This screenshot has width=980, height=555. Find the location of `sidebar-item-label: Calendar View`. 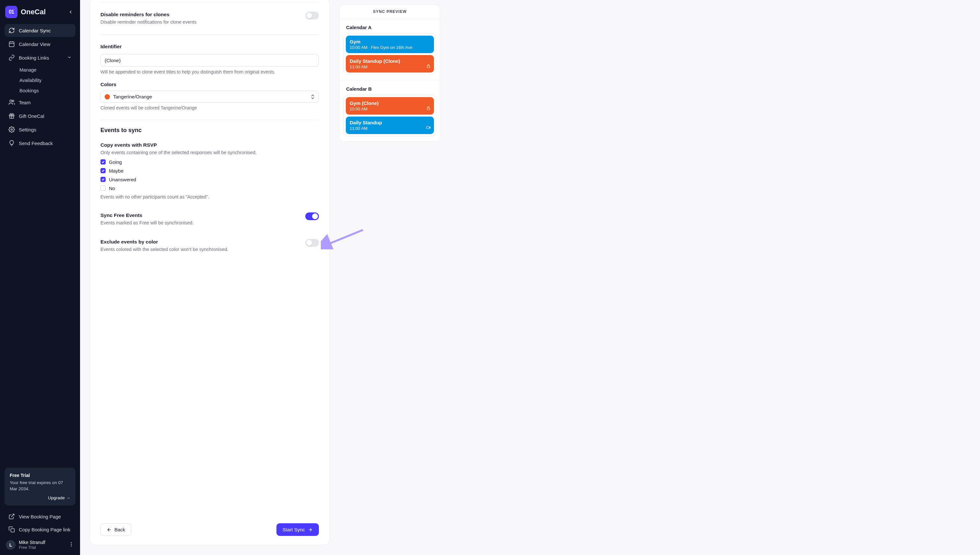

sidebar-item-label: Calendar View is located at coordinates (34, 44).